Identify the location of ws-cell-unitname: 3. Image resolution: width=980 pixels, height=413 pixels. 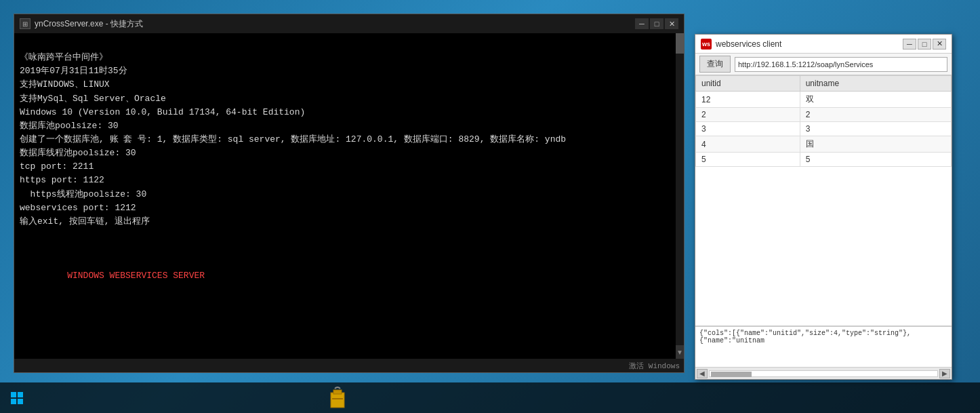
(876, 129).